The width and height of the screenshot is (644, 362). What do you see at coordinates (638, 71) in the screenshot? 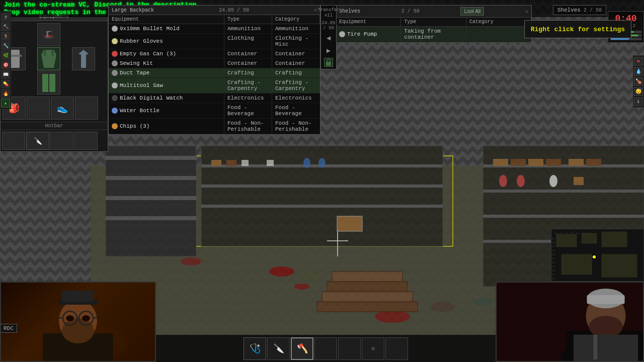
I see `status-icon-2: 💧` at bounding box center [638, 71].